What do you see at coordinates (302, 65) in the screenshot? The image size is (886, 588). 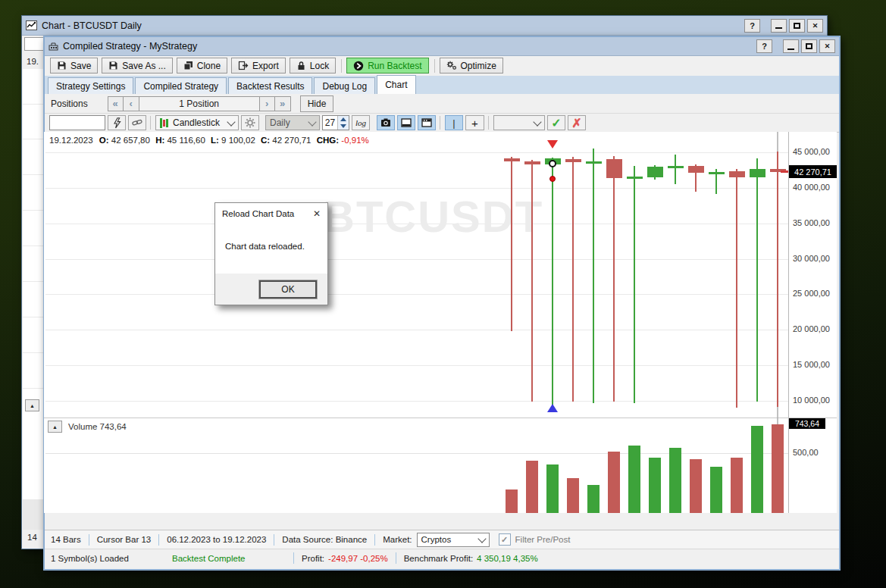 I see `lock-icon` at bounding box center [302, 65].